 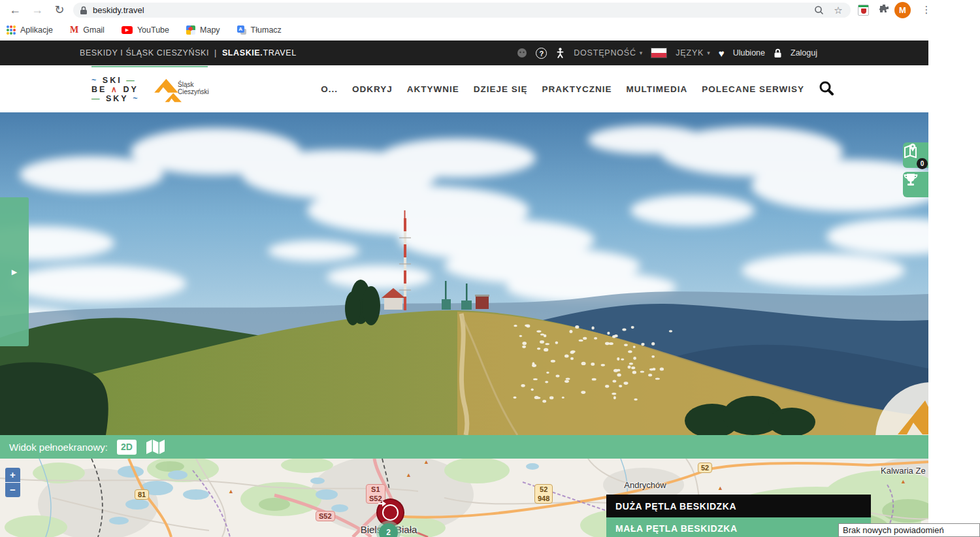 What do you see at coordinates (94, 30) in the screenshot?
I see `bookmark-label: Gmail` at bounding box center [94, 30].